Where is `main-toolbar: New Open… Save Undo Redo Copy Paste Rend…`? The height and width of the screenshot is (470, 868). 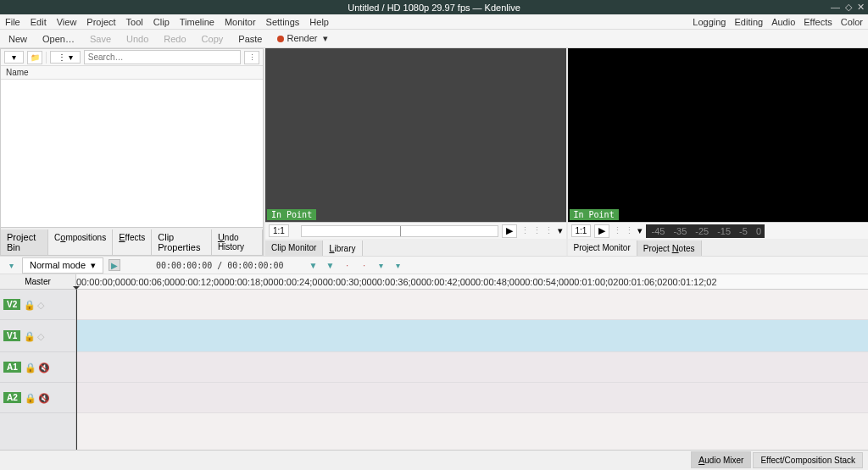 main-toolbar: New Open… Save Undo Redo Copy Paste Rend… is located at coordinates (434, 39).